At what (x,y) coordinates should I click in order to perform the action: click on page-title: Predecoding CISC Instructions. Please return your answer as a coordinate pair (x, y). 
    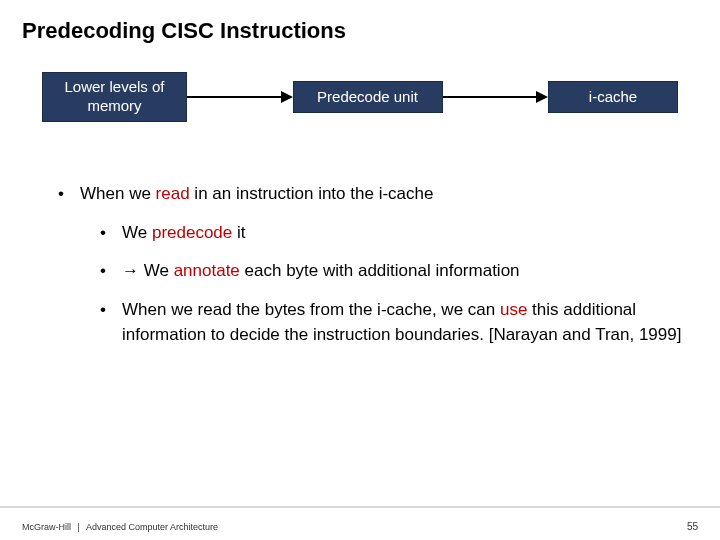
    Looking at the image, I should click on (360, 31).